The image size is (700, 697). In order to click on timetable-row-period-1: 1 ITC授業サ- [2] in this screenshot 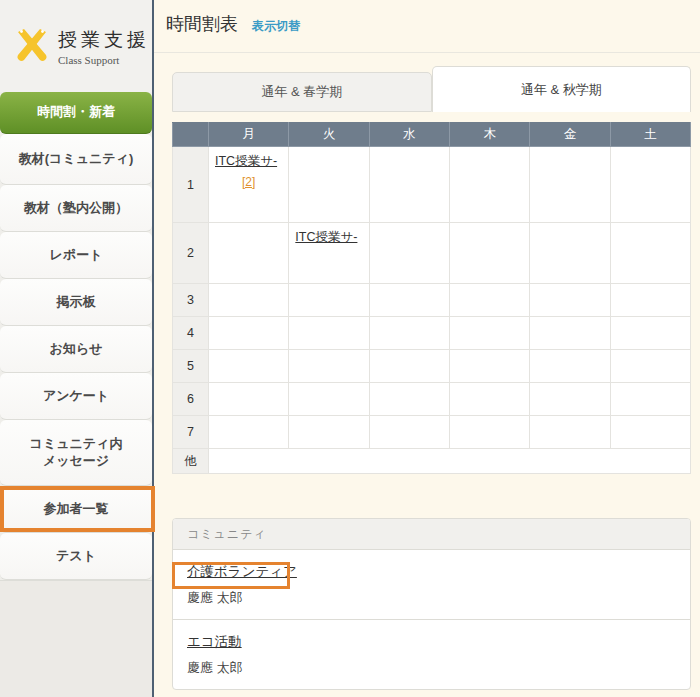, I will do `click(432, 185)`.